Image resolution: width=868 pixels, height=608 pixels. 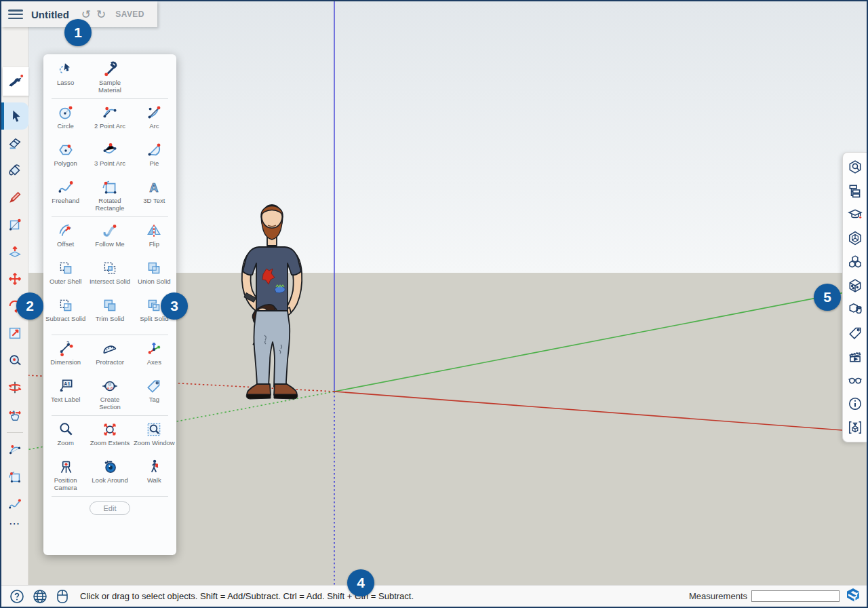 What do you see at coordinates (855, 428) in the screenshot?
I see `import-button` at bounding box center [855, 428].